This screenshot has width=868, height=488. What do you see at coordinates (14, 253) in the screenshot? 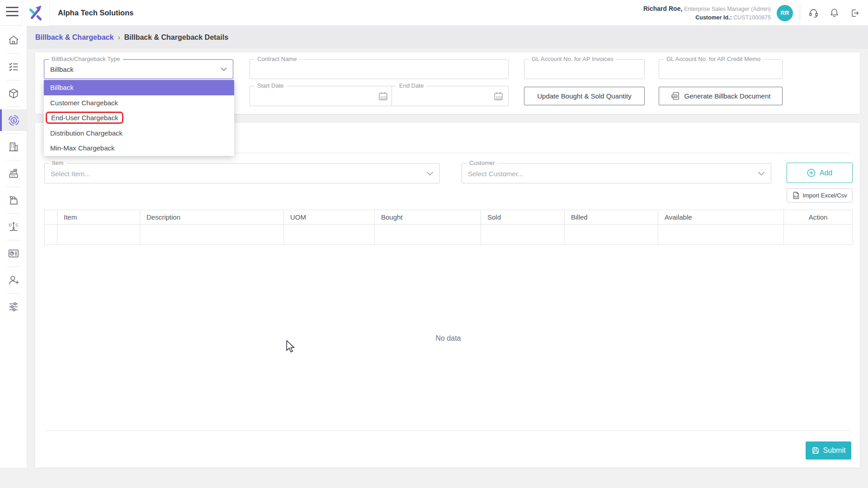
I see `sidebar-item-reports` at bounding box center [14, 253].